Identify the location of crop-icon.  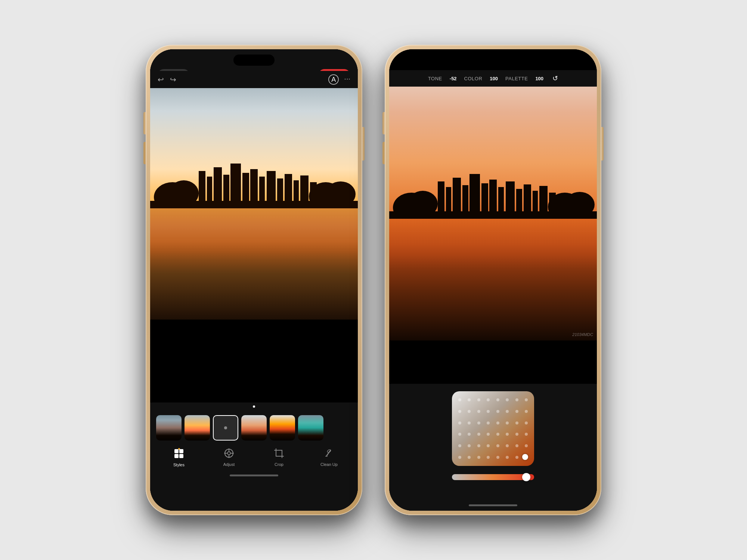
(279, 454).